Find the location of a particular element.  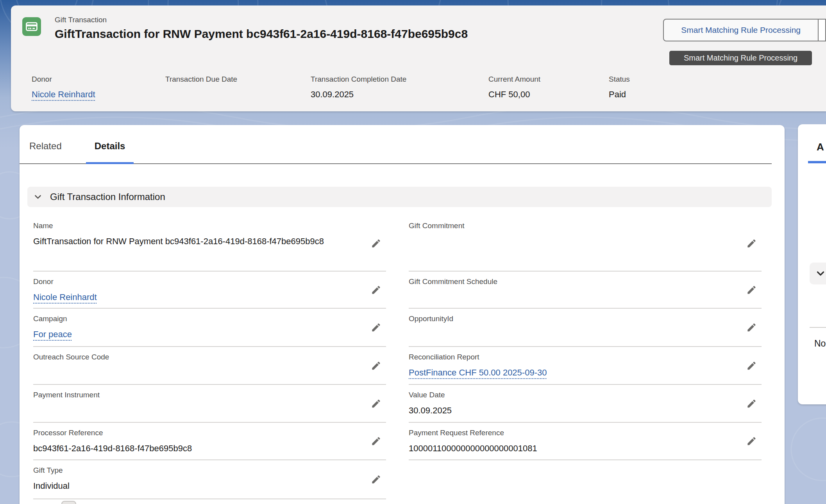

field-row-name: NameGiftTransaction for RNW Payment bc94… is located at coordinates (209, 244).